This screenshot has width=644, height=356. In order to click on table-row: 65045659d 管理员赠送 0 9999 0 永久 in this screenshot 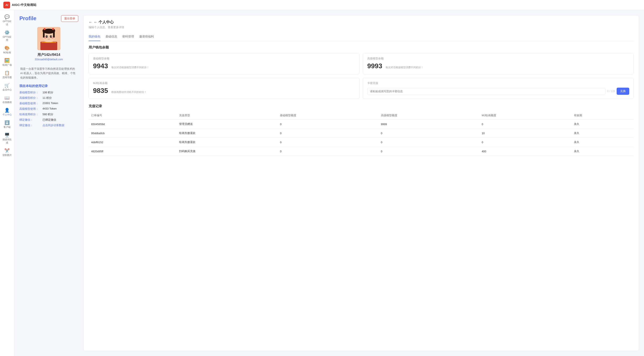, I will do `click(361, 124)`.